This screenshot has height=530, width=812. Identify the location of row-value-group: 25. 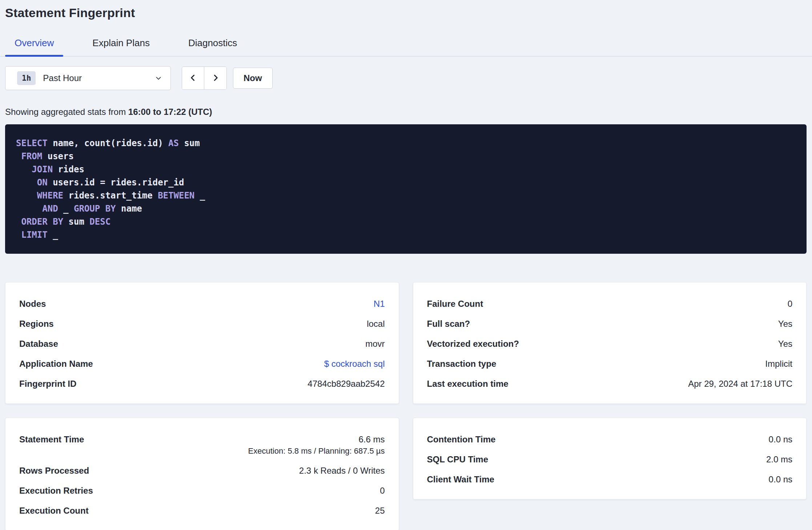
(380, 510).